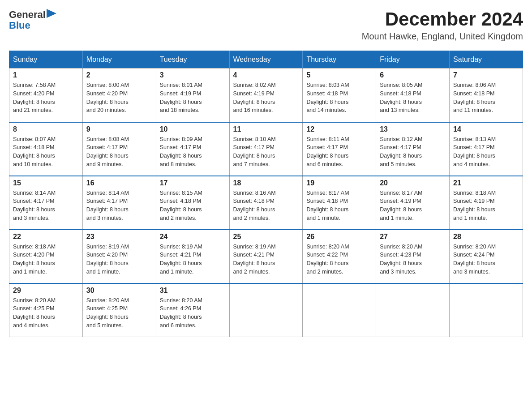  I want to click on calendar-cell: 22 Sunrise: 8:18 AM Sunset: 4:20 PM Dayl…, so click(46, 257).